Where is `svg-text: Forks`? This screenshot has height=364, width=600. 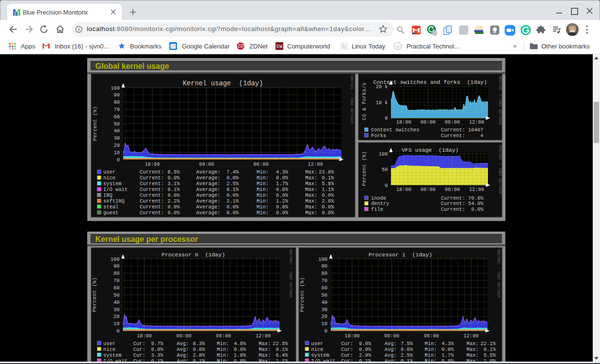
svg-text: Forks is located at coordinates (378, 136).